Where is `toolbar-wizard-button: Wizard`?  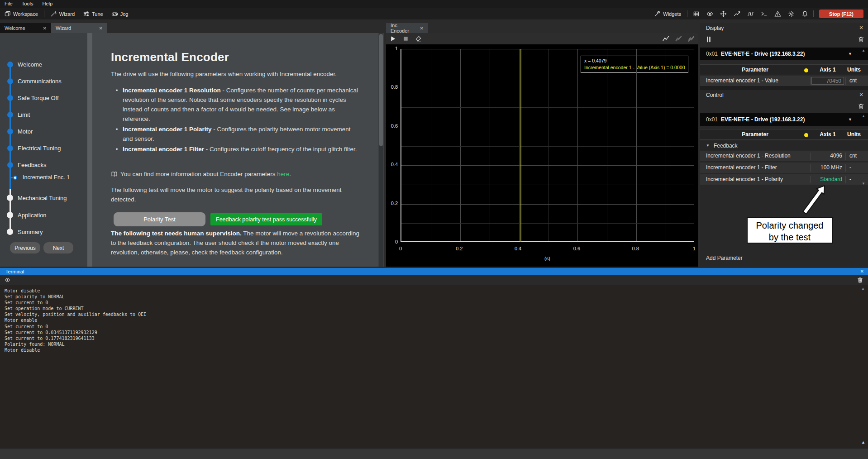
toolbar-wizard-button: Wizard is located at coordinates (62, 14).